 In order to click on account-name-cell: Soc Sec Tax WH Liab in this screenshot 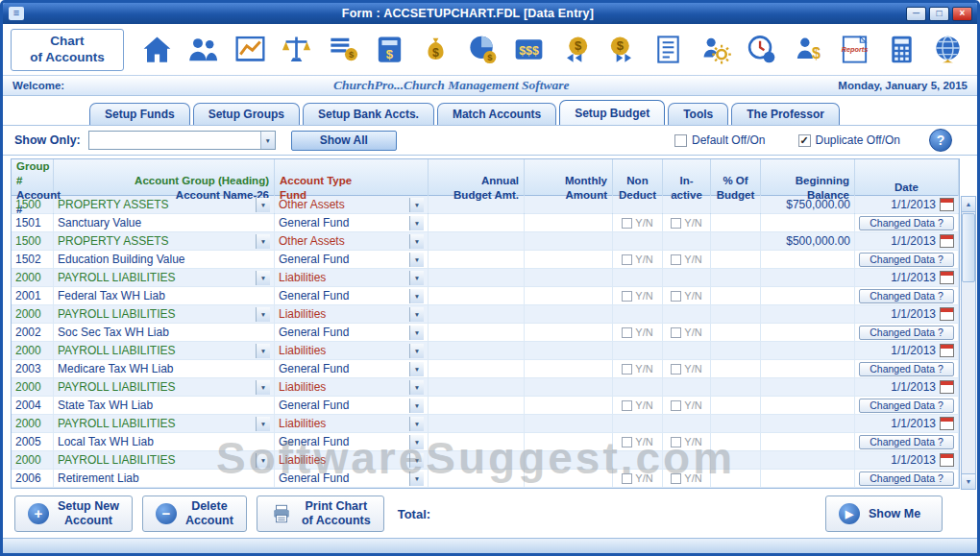, I will do `click(164, 332)`.